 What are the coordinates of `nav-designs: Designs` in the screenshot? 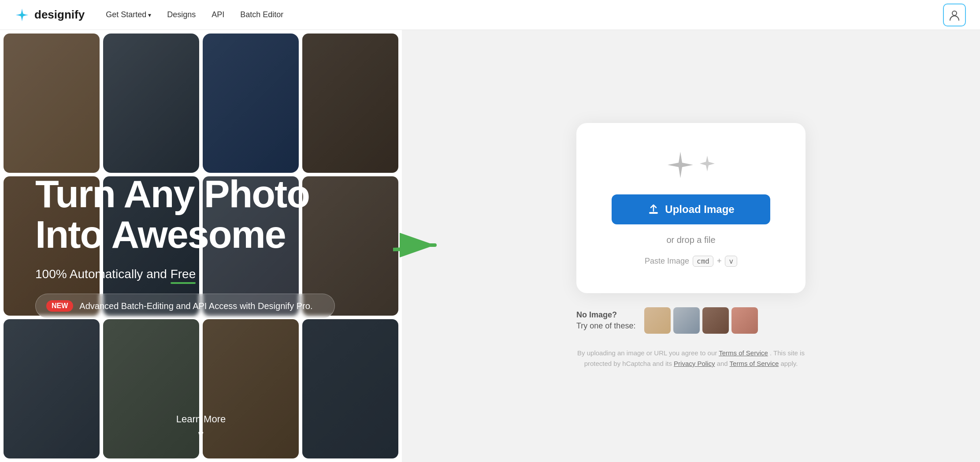 It's located at (182, 15).